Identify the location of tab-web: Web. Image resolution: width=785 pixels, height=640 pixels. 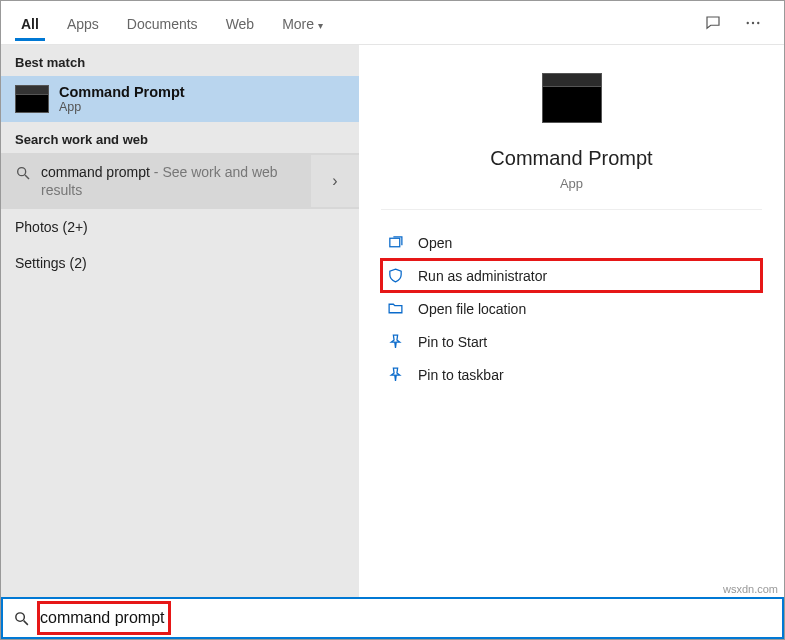
(240, 23).